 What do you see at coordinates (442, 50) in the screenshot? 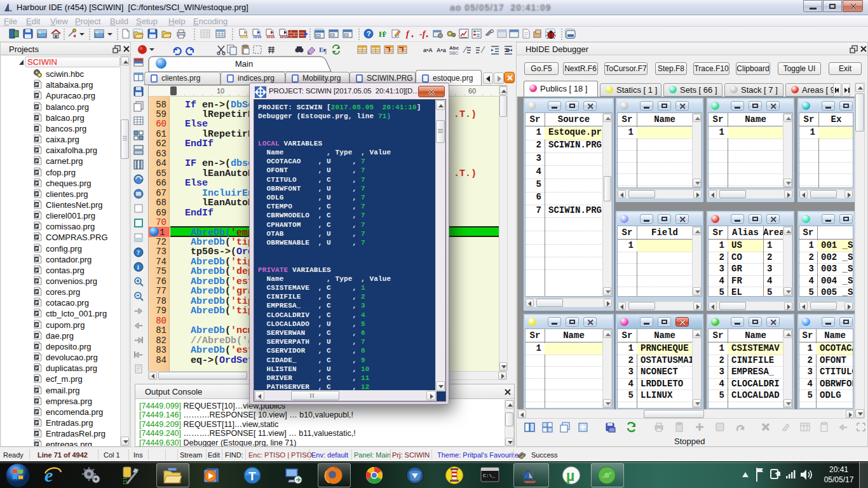
I see `svg-text: A•a` at bounding box center [442, 50].